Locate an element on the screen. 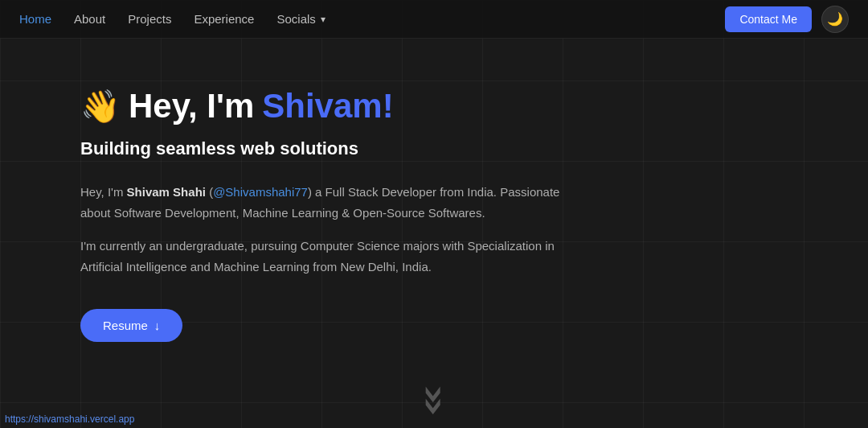 This screenshot has width=868, height=428. resume-button: Resume ↓ is located at coordinates (132, 325).